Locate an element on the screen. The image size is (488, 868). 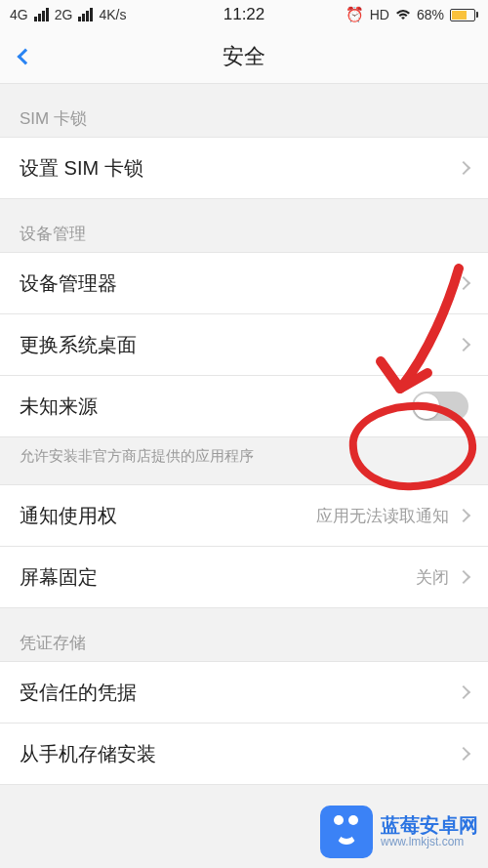
row-label: 通知使用权 is located at coordinates (68, 516).